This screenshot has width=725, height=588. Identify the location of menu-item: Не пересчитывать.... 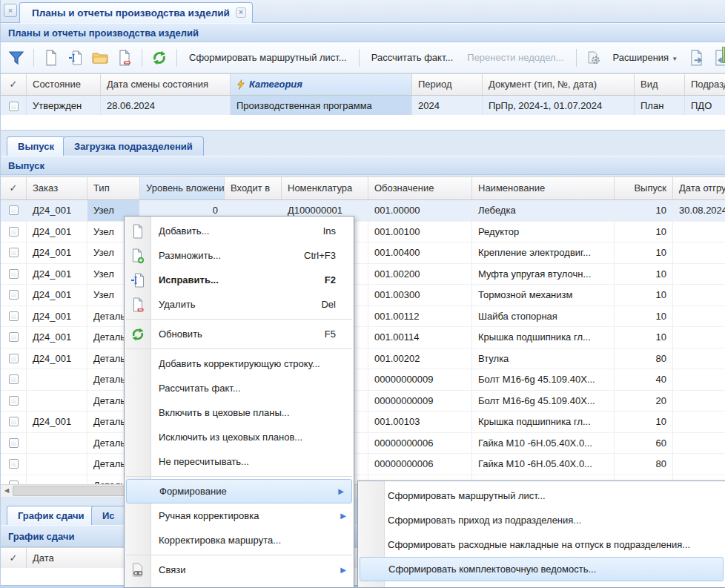
(239, 461).